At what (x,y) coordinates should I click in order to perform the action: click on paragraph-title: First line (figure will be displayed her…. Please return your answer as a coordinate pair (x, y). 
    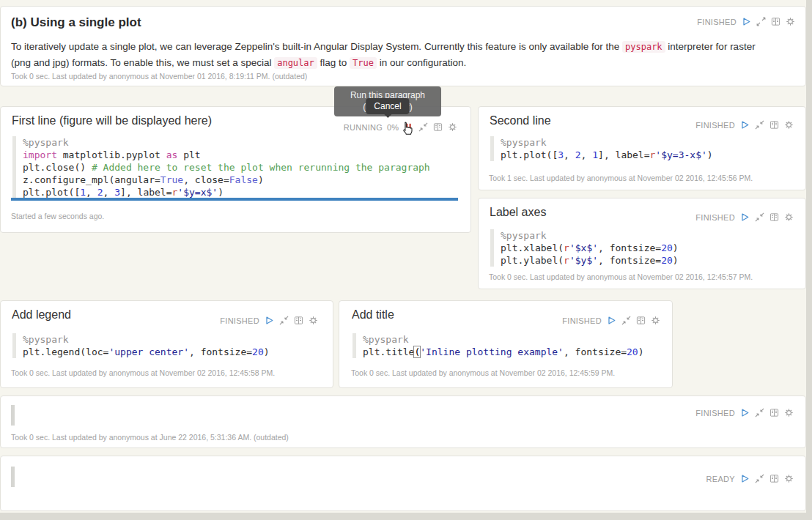
    Looking at the image, I should click on (111, 121).